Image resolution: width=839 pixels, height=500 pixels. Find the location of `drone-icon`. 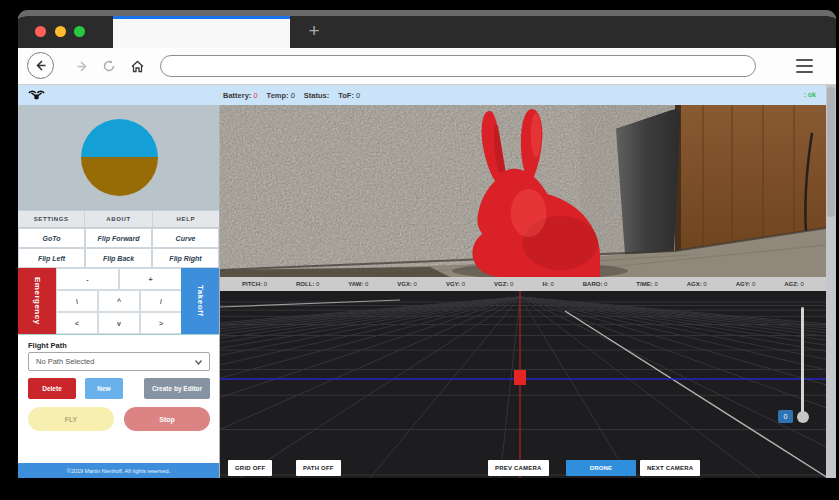

drone-icon is located at coordinates (36, 95).